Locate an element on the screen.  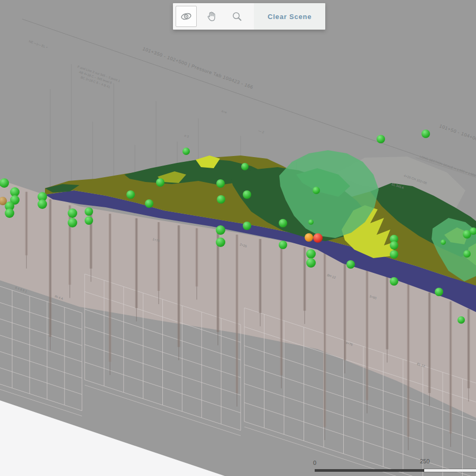
orbit-tool-button is located at coordinates (186, 16).